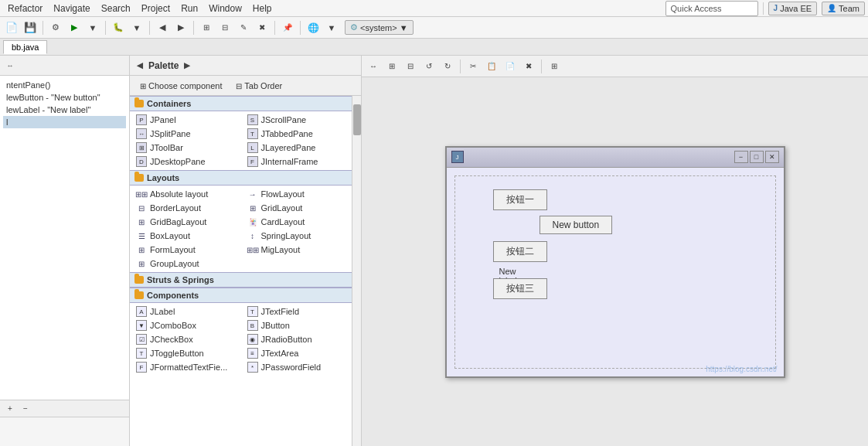 The height and width of the screenshot is (446, 868). I want to click on settings-button: ⚙, so click(56, 28).